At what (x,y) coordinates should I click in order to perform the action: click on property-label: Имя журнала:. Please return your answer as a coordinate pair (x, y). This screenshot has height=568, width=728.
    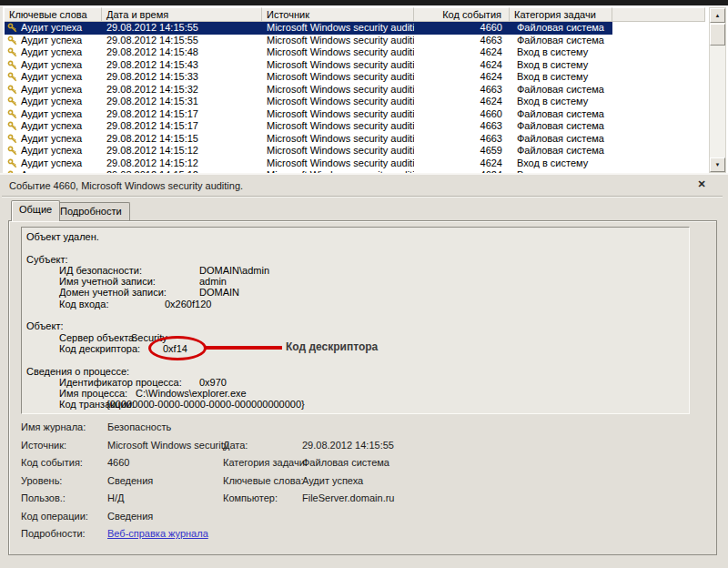
    Looking at the image, I should click on (53, 427).